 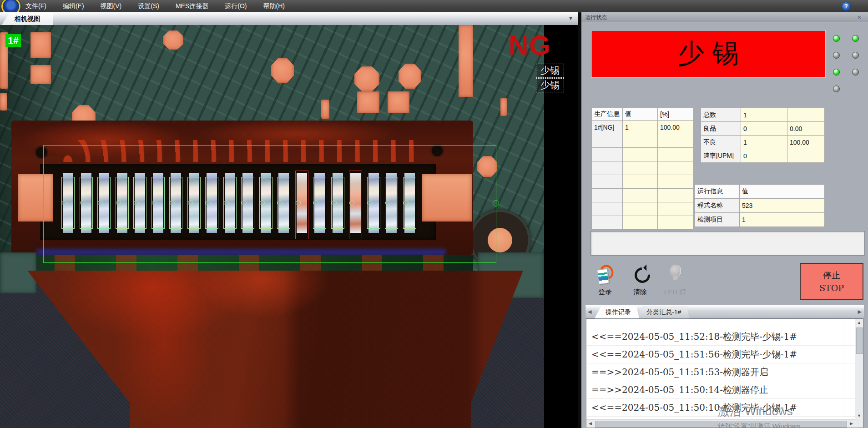 What do you see at coordinates (605, 292) in the screenshot?
I see `login-label: 登录` at bounding box center [605, 292].